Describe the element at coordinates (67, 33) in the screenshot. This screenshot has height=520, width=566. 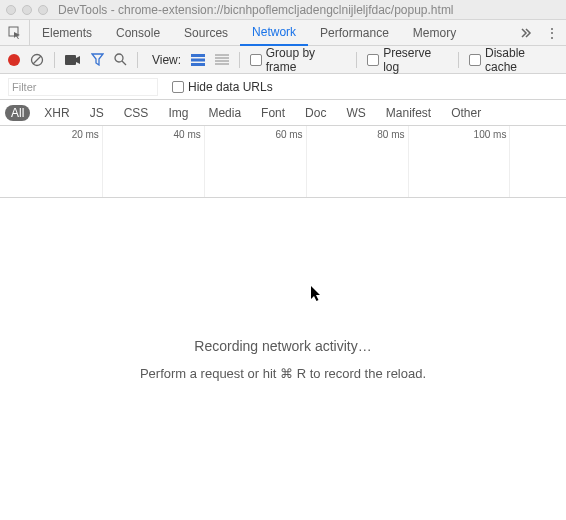
I see `tab-elements: Elements` at that location.